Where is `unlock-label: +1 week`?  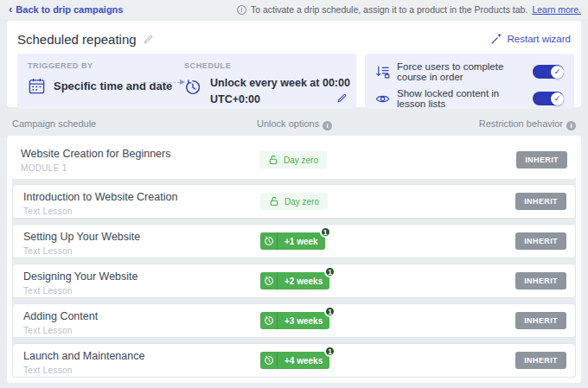
unlock-label: +1 week is located at coordinates (301, 241).